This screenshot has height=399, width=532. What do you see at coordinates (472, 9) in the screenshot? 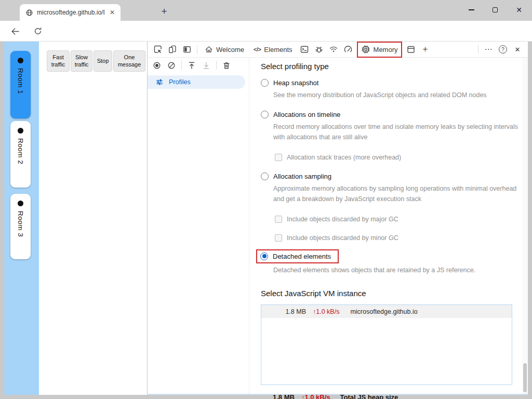
I see `minimize-icon` at bounding box center [472, 9].